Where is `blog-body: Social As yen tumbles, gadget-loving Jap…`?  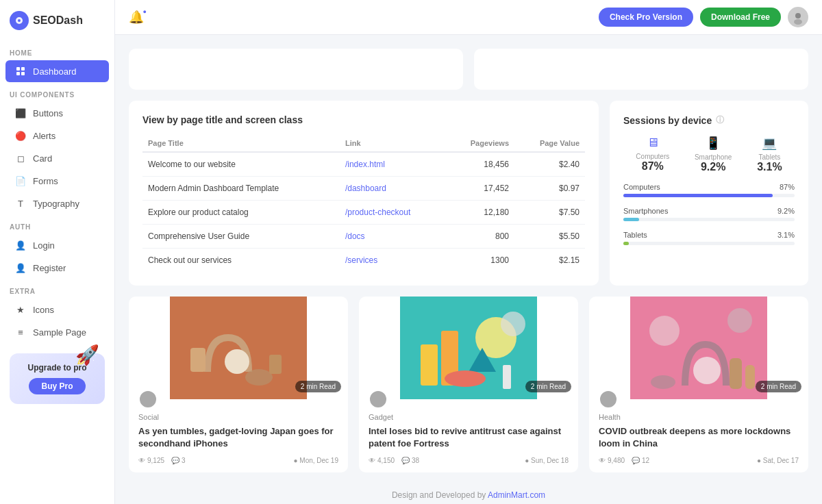 blog-body: Social As yen tumbles, gadget-loving Jap… is located at coordinates (238, 436).